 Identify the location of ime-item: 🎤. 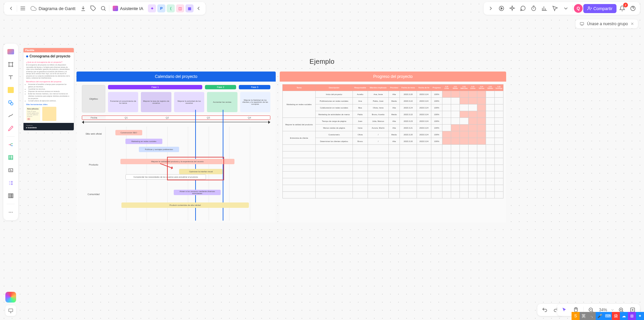
(600, 316).